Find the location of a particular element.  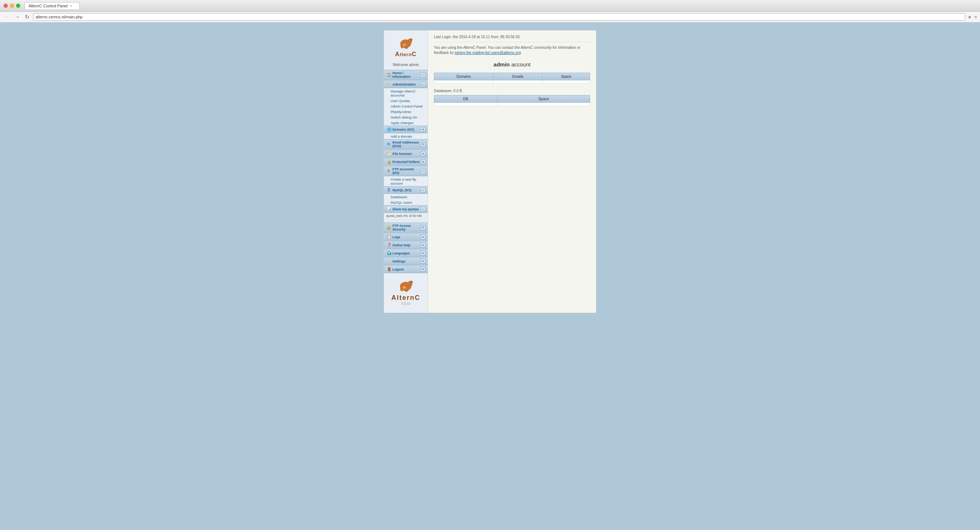

emails-value is located at coordinates (518, 82).